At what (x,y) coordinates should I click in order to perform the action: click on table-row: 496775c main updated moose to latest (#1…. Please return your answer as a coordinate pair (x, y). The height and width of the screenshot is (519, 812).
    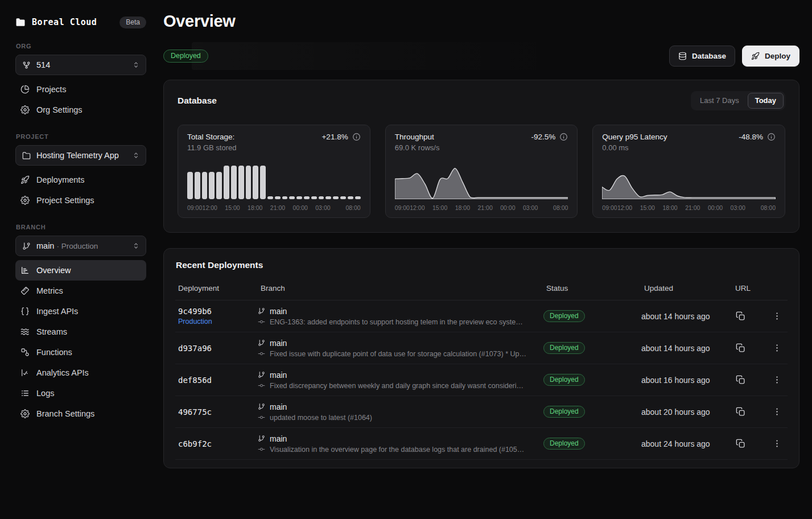
    Looking at the image, I should click on (481, 412).